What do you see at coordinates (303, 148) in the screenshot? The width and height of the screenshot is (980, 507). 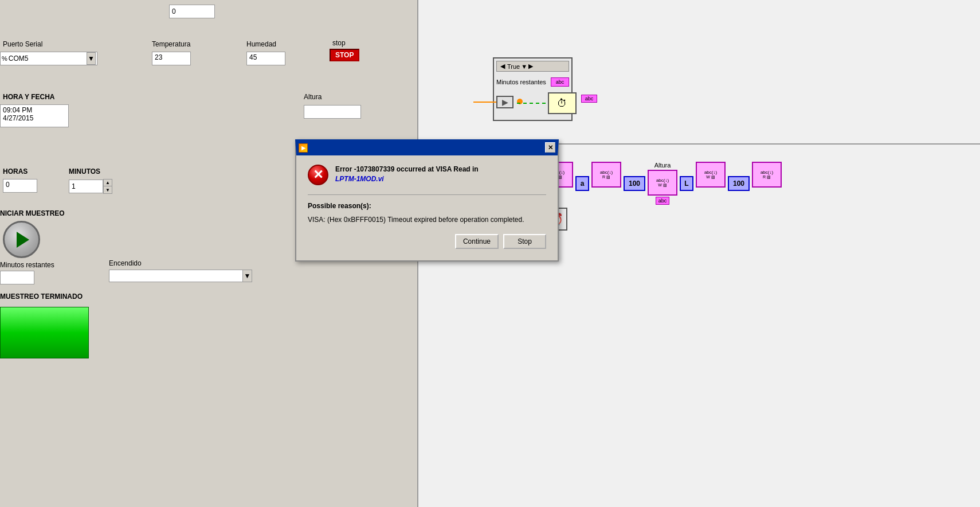 I see `dialog-title-icon: ▶` at bounding box center [303, 148].